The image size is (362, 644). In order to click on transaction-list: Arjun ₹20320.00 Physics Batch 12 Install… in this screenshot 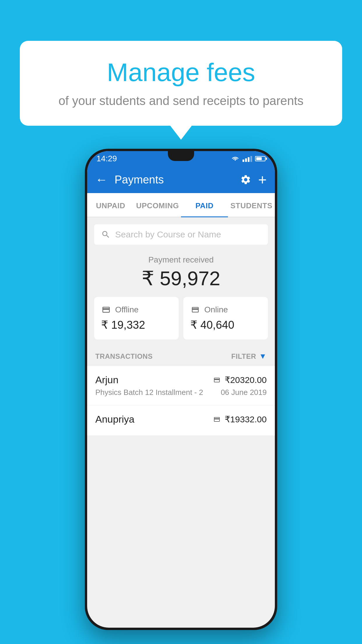, I will do `click(181, 401)`.